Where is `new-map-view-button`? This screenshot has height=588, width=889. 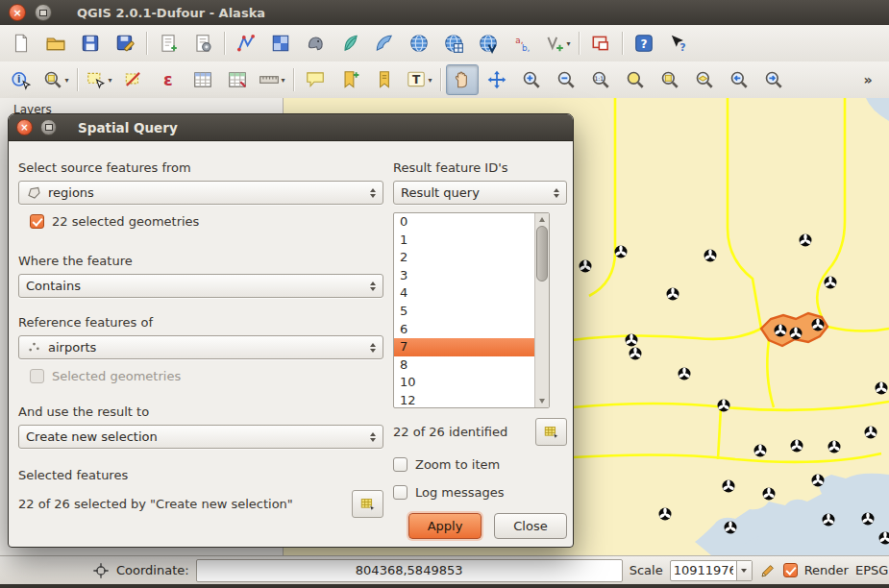
new-map-view-button is located at coordinates (601, 43).